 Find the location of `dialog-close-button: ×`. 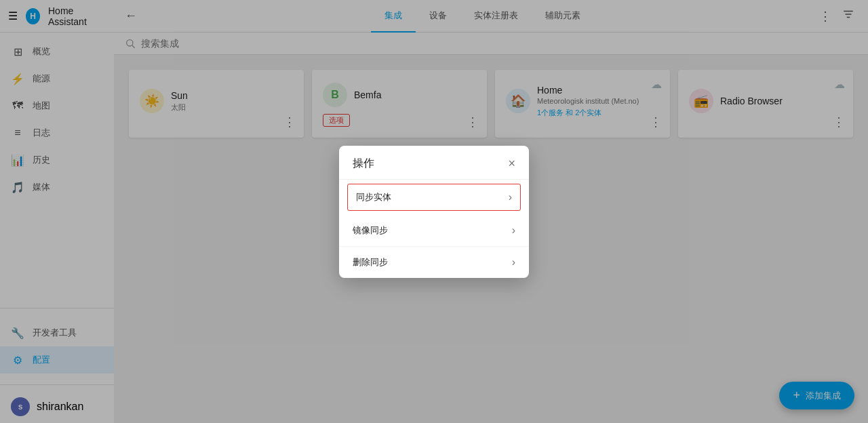

dialog-close-button: × is located at coordinates (511, 164).